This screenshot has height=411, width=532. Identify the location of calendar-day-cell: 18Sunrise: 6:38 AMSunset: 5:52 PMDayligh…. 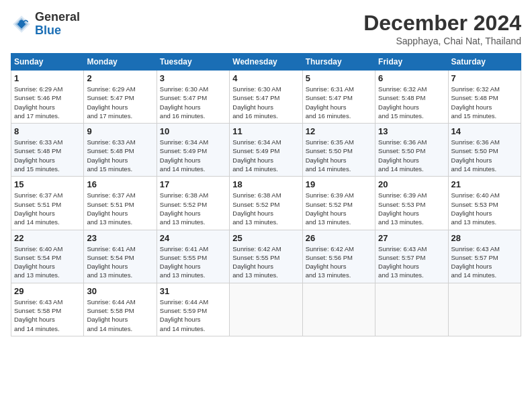
(266, 203).